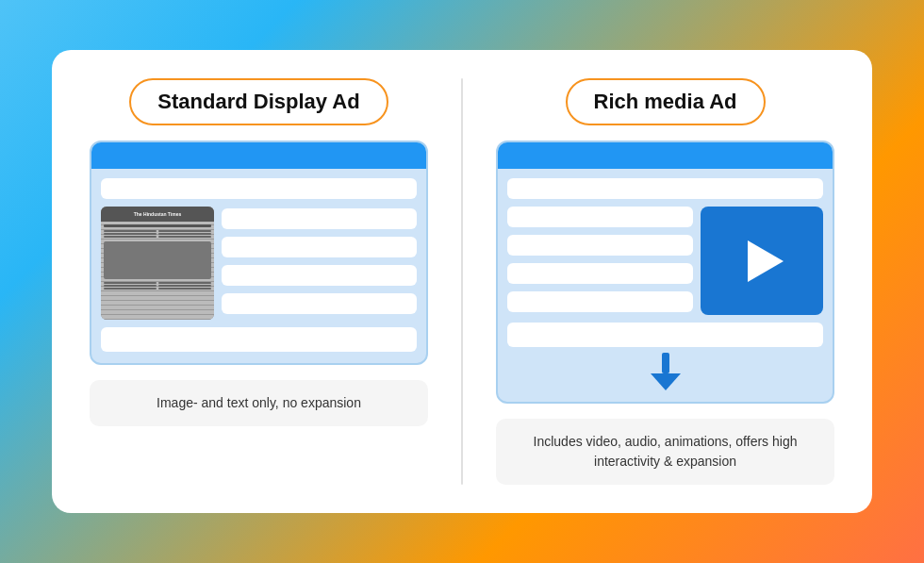  I want to click on standard-bottom-bar, so click(258, 339).